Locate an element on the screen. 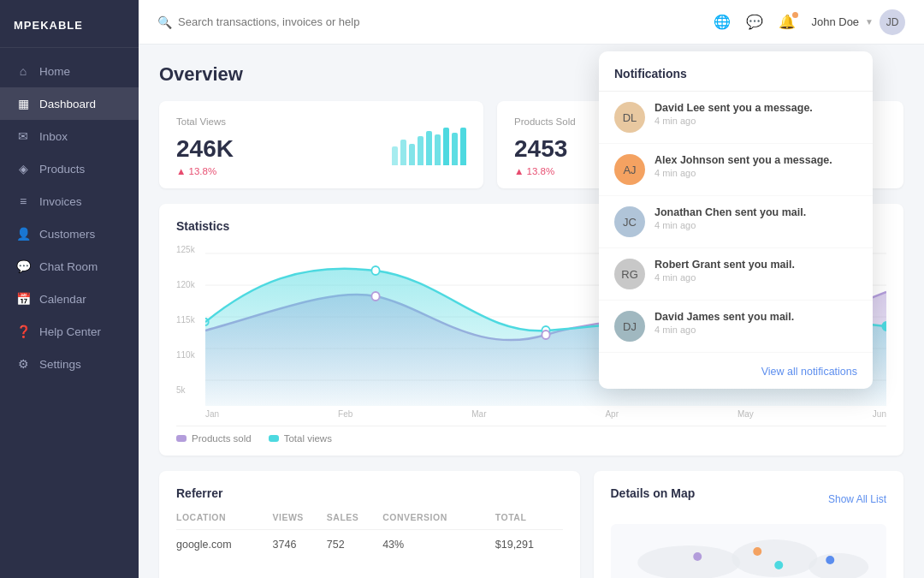 The width and height of the screenshot is (924, 578). notif-name-4: David James is located at coordinates (687, 317).